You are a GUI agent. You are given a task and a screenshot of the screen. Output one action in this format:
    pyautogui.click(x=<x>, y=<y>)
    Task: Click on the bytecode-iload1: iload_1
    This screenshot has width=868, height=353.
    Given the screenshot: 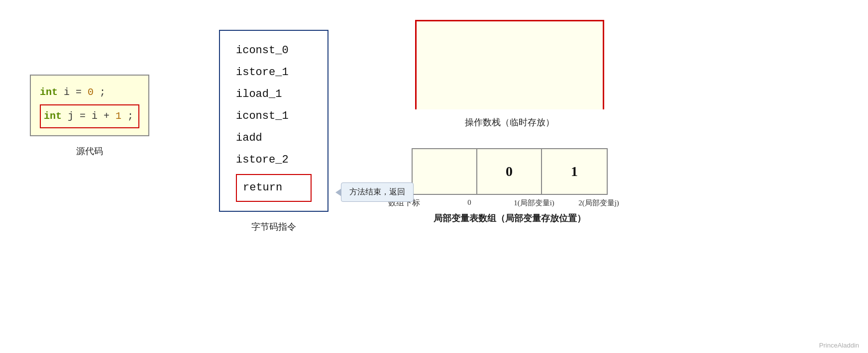 What is the action you would take?
    pyautogui.click(x=274, y=94)
    